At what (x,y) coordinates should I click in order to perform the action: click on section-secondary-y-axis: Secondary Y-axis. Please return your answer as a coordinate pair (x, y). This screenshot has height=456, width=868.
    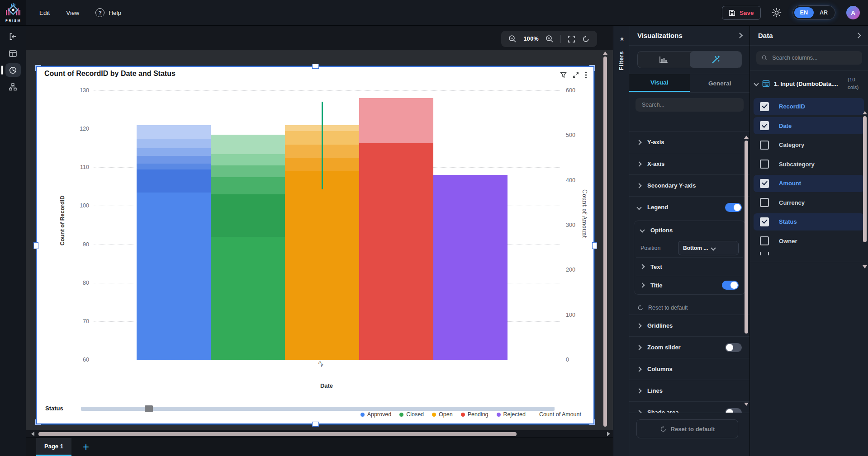
    Looking at the image, I should click on (689, 185).